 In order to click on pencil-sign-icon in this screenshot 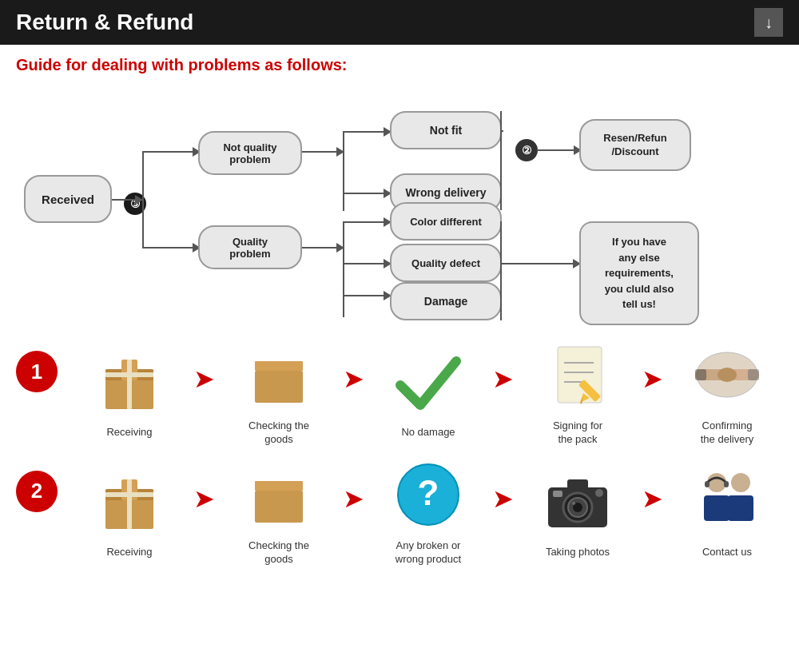, I will do `click(578, 375)`.